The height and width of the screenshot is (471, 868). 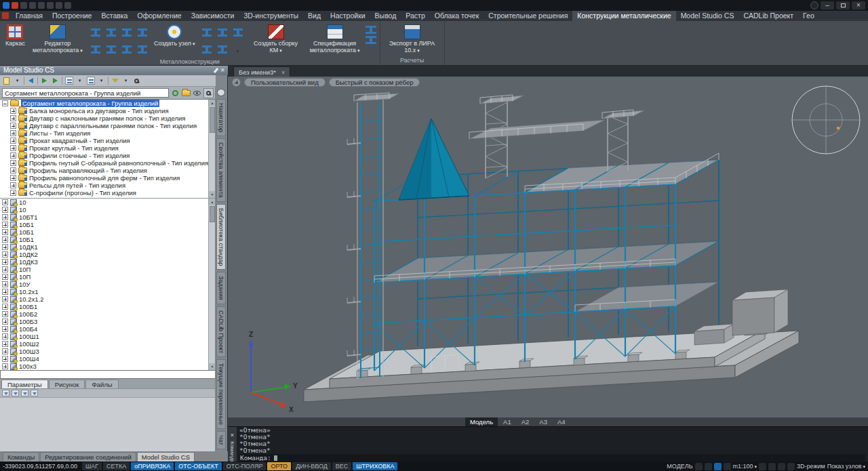 I want to click on menu-item: Вывод, so click(x=386, y=16).